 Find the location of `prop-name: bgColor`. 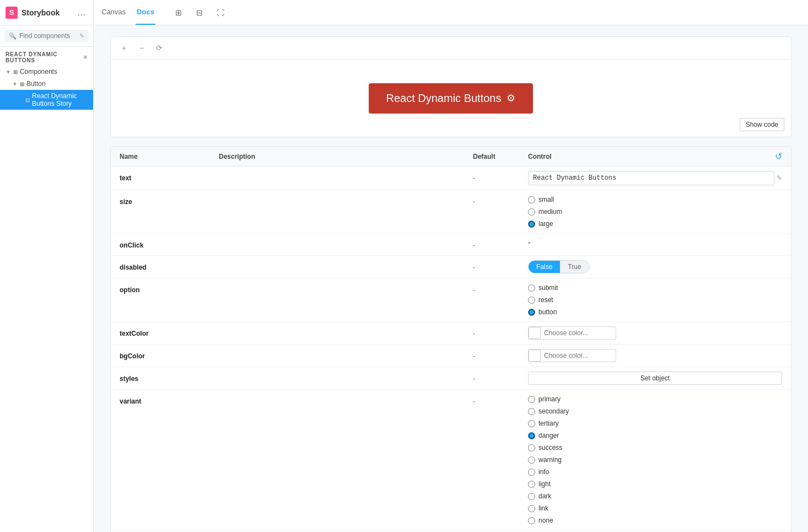

prop-name: bgColor is located at coordinates (169, 354).